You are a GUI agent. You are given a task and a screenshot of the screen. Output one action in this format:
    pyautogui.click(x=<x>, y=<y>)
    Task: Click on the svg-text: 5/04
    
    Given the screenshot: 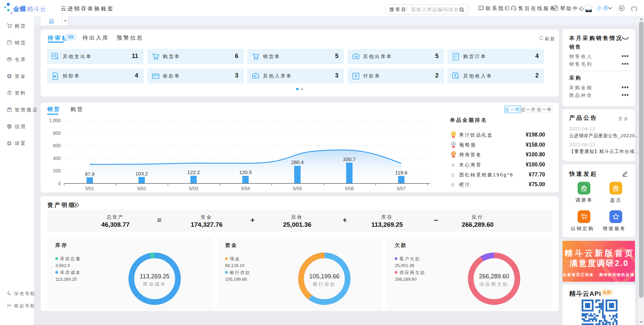 What is the action you would take?
    pyautogui.click(x=246, y=188)
    